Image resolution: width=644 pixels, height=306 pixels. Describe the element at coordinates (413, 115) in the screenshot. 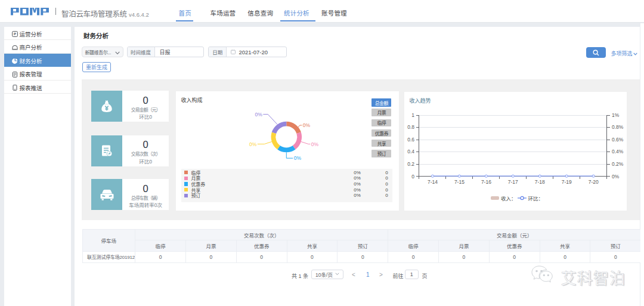

I see `svg-text: 1` at that location.